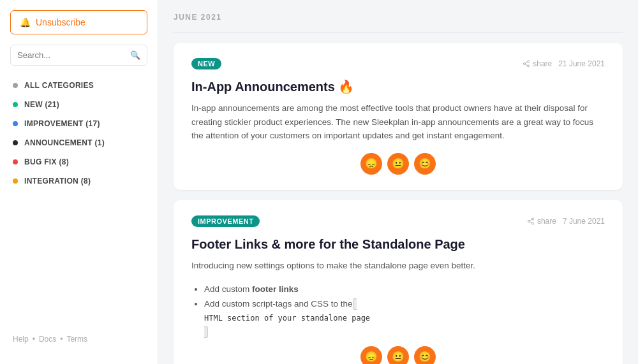 Image resolution: width=638 pixels, height=364 pixels. I want to click on unsubscribe-button: 🔔 Unsubscribe, so click(79, 22).